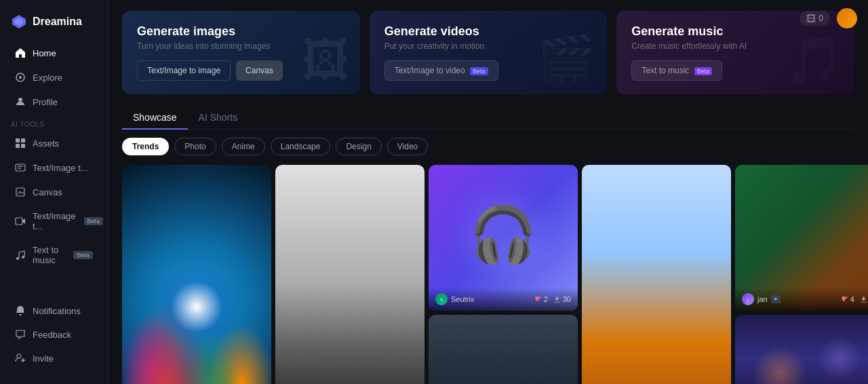 The width and height of the screenshot is (868, 384). Describe the element at coordinates (814, 60) in the screenshot. I see `music-bg-icon: 🎵` at that location.